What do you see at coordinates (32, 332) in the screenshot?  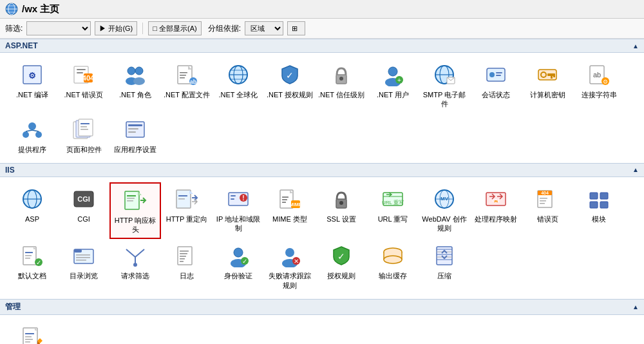 I see `item-config-editor: 配置编辑器` at bounding box center [32, 332].